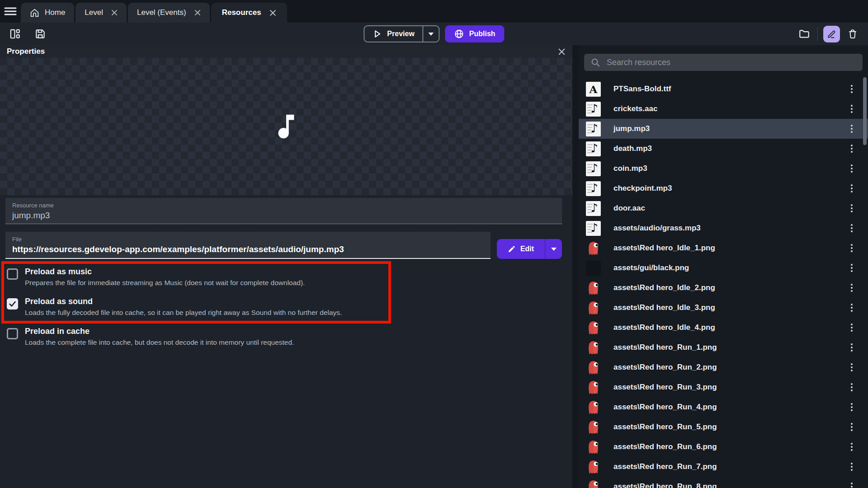 The width and height of the screenshot is (868, 488). What do you see at coordinates (165, 283) in the screenshot?
I see `option-description: Prepares the file for immediate streamin…` at bounding box center [165, 283].